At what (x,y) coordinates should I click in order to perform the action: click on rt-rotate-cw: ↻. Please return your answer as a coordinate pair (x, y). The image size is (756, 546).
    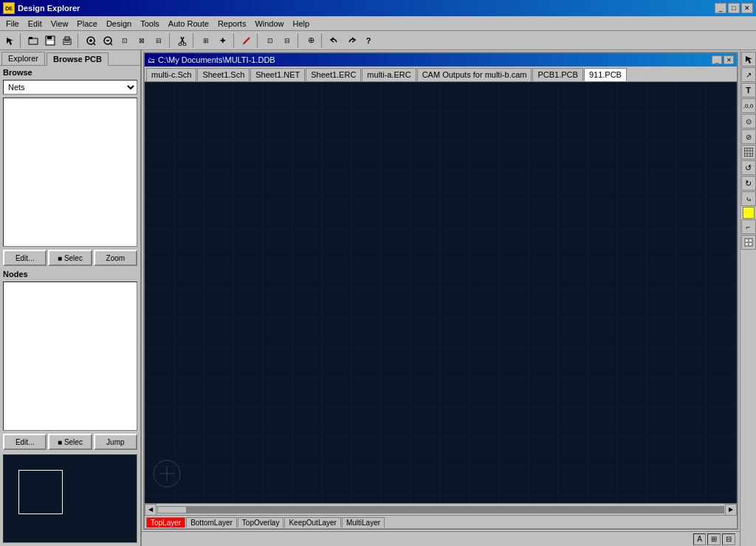
    Looking at the image, I should click on (749, 183).